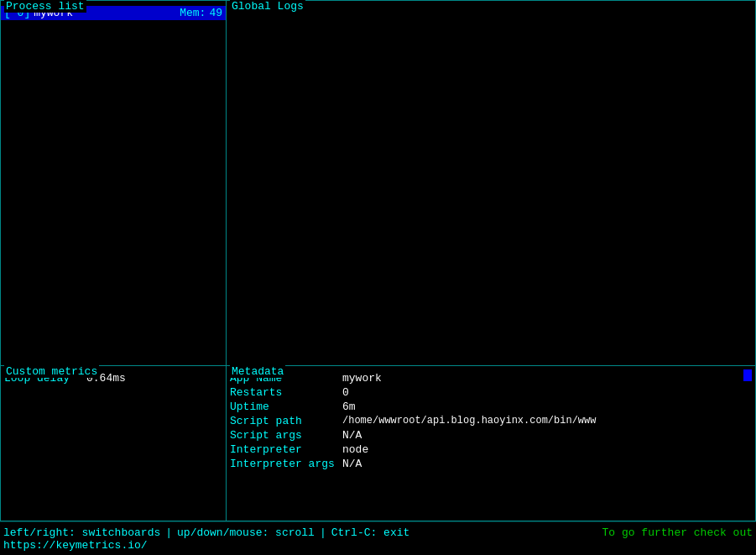 The height and width of the screenshot is (555, 756). I want to click on metadata-key-4: Script args, so click(284, 435).